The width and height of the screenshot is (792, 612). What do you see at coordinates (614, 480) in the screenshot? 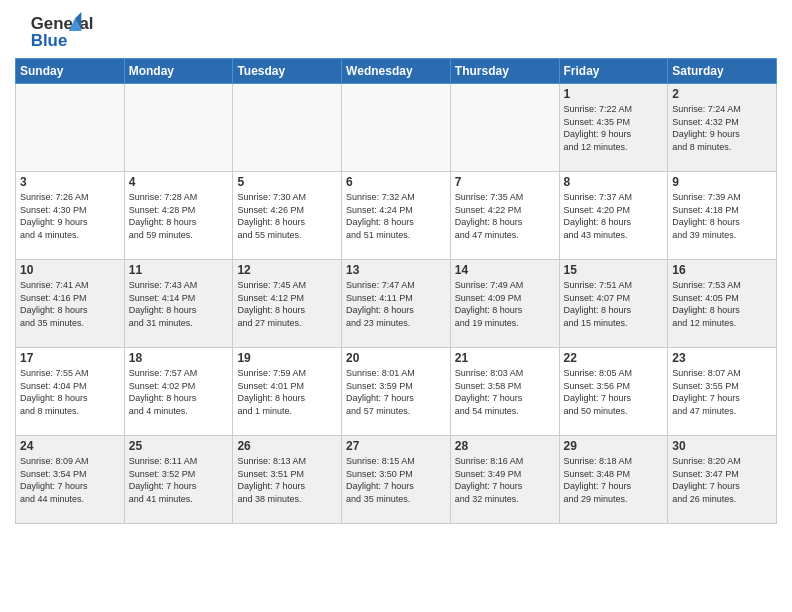
I see `day-info: Sunrise: 8:18 AM Sunset: 3:48 PM Dayligh…` at bounding box center [614, 480].